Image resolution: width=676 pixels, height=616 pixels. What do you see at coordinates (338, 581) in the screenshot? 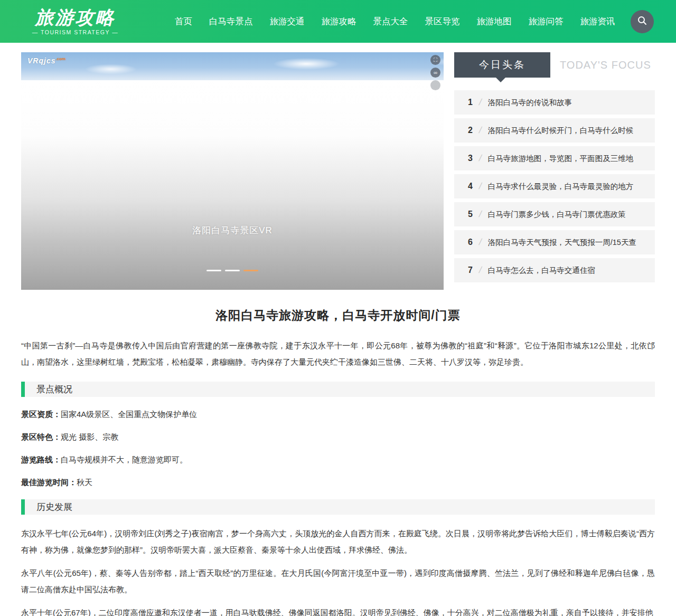
I see `history-paragraph-2: 永平八年(公元65年)，蔡、秦等人告别帝都，踏上“西天取经”的万里征途。在大月氏…` at bounding box center [338, 581].